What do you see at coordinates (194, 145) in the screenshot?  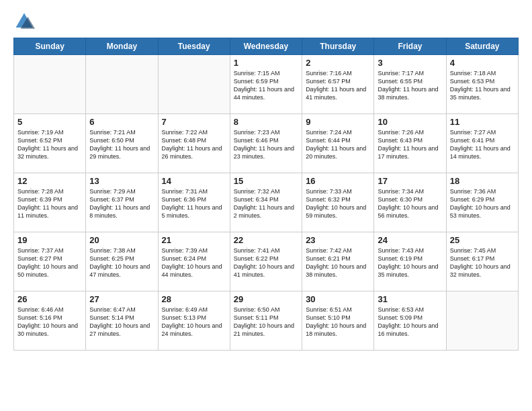 I see `day-info: Sunrise: 7:22 AM Sunset: 6:48 PM Dayligh…` at bounding box center [194, 145].